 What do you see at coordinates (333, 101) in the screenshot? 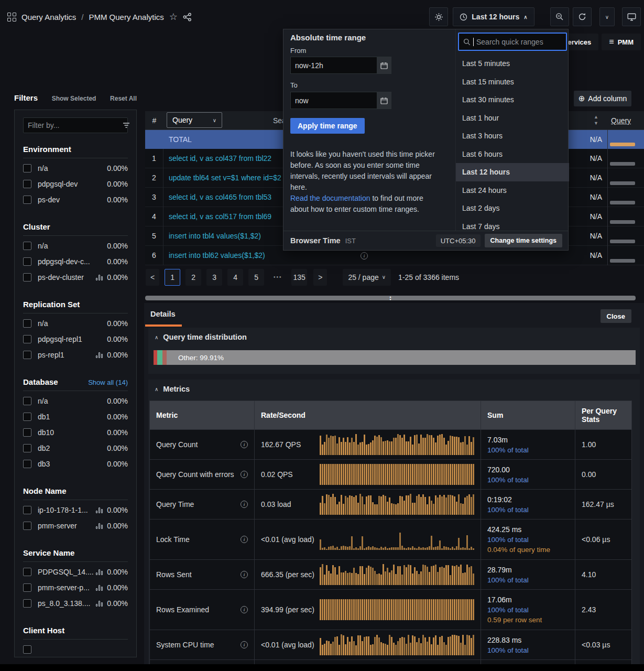
I see `to-field` at bounding box center [333, 101].